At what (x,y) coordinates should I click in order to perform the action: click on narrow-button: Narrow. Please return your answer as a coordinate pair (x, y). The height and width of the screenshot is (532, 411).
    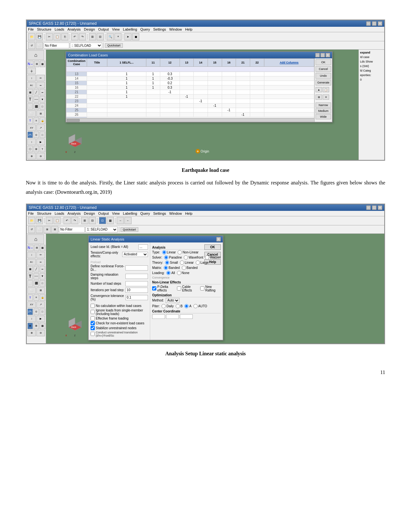
    Looking at the image, I should click on (323, 105).